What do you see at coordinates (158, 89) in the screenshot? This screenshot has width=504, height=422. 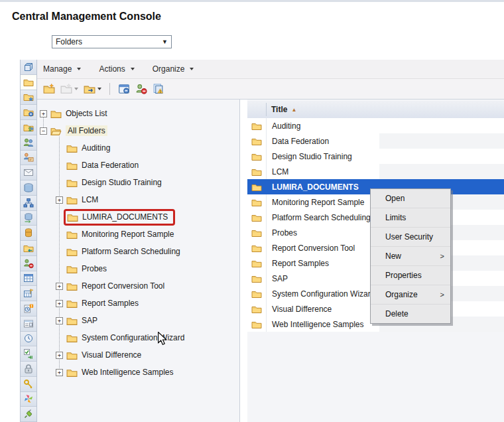 I see `toolbar-limits-button` at bounding box center [158, 89].